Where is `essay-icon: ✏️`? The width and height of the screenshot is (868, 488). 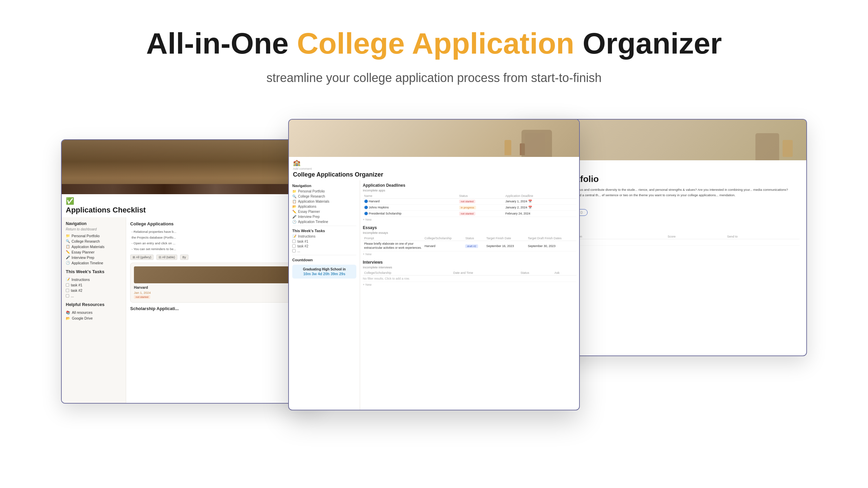
essay-icon: ✏️ is located at coordinates (68, 252).